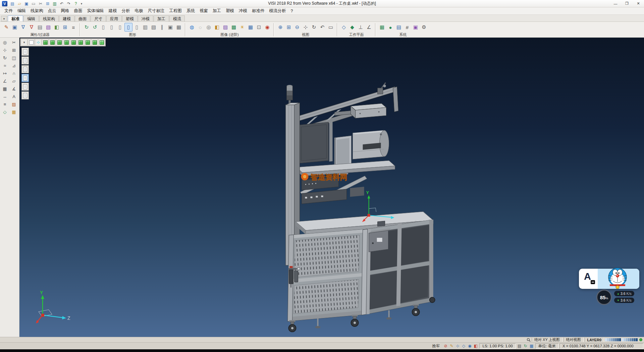 Image resolution: width=644 pixels, height=352 pixels. I want to click on menu-item-7: 建模, so click(113, 11).